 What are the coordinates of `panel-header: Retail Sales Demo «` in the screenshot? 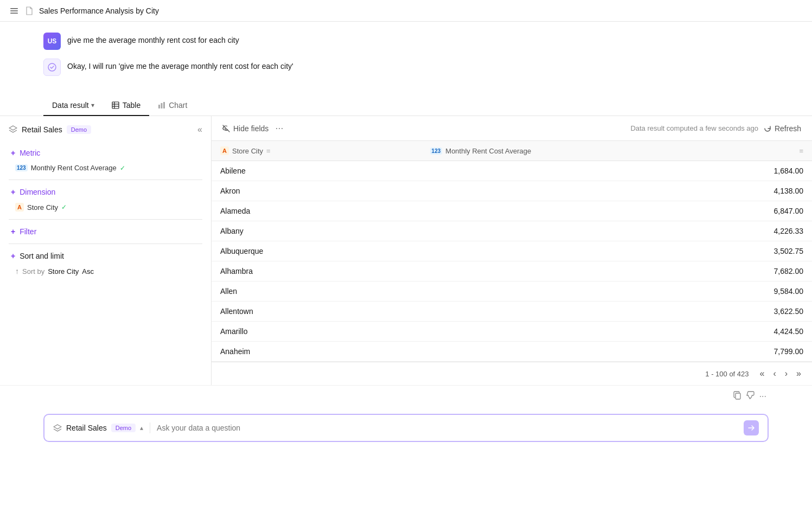 It's located at (105, 130).